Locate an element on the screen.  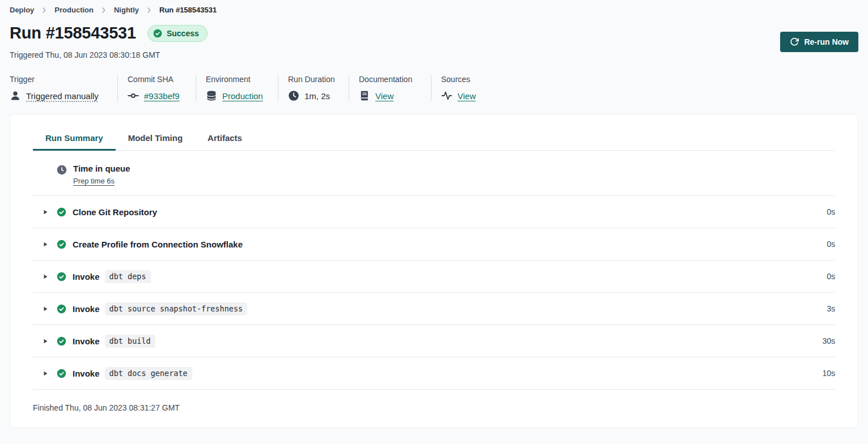
command-chip: dbt deps is located at coordinates (128, 276).